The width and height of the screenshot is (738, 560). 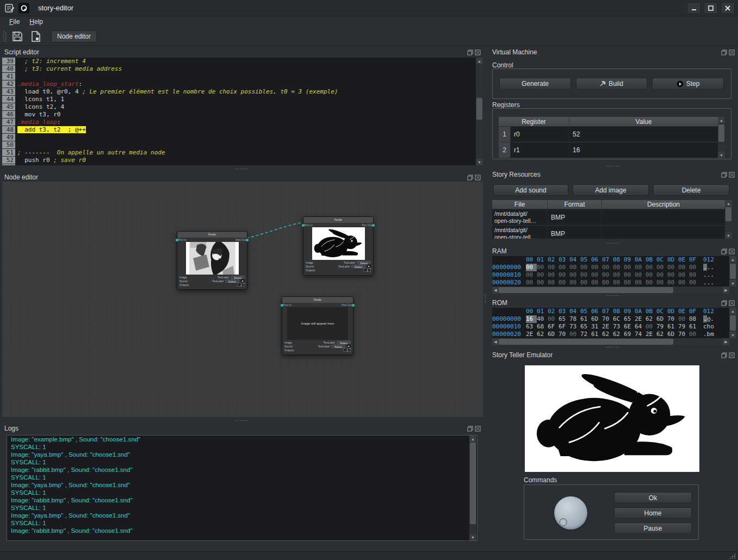 I want to click on size-grip, so click(x=733, y=556).